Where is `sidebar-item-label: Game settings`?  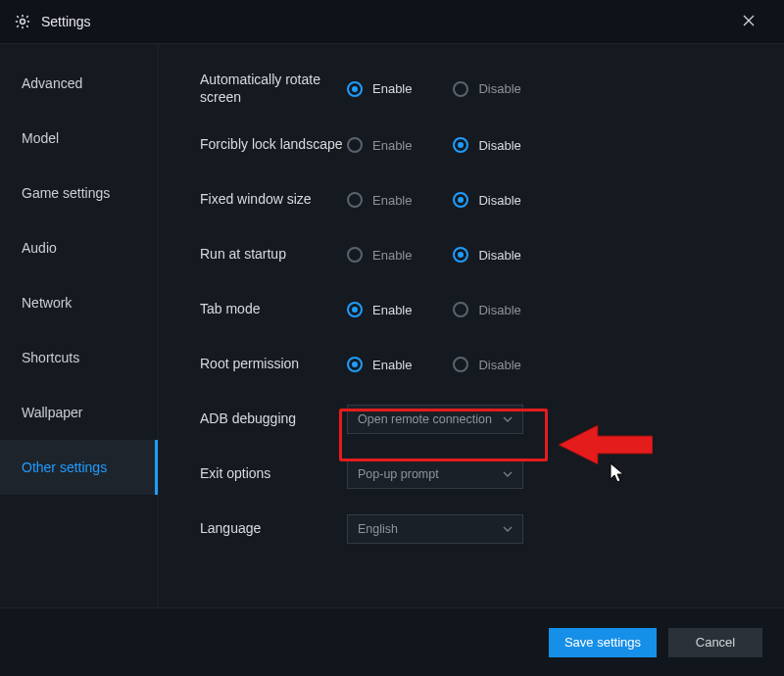
sidebar-item-label: Game settings is located at coordinates (66, 193).